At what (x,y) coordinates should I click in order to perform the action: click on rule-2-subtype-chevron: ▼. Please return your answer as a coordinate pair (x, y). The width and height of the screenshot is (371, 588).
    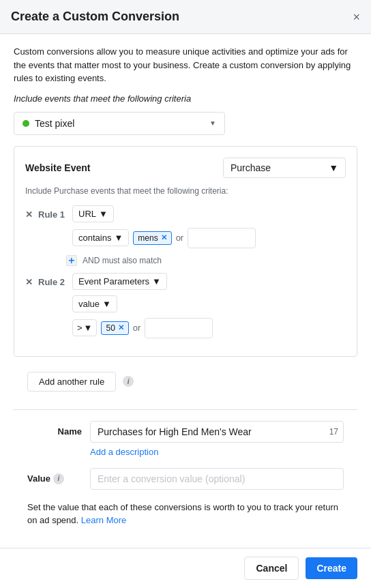
    Looking at the image, I should click on (106, 304).